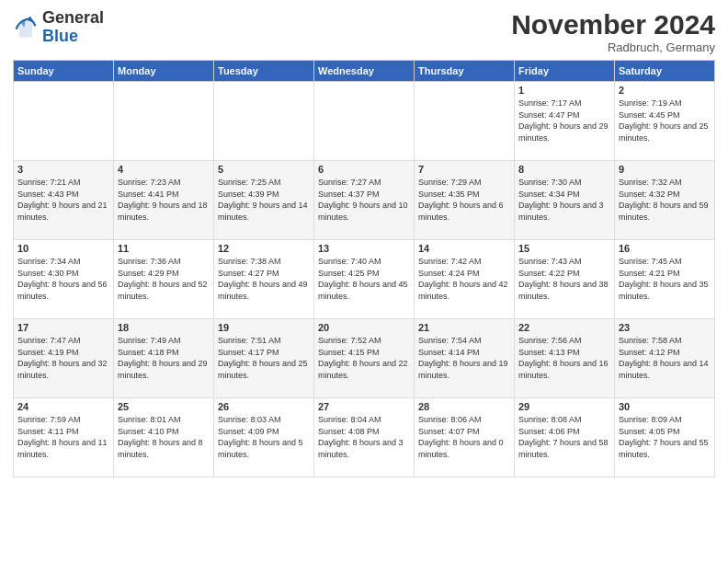  I want to click on logo-general: General, so click(74, 17).